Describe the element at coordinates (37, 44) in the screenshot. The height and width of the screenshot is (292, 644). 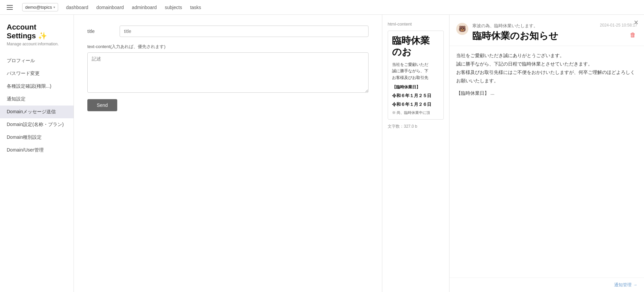
I see `page-subtitle: Manage account information.` at that location.